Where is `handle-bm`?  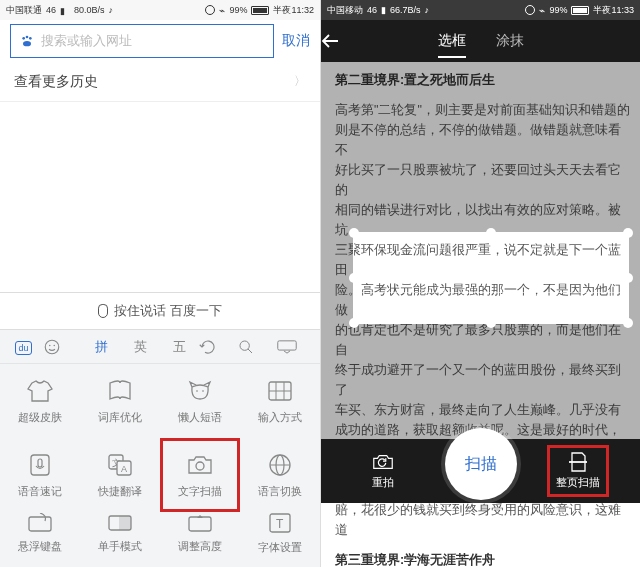 handle-bm is located at coordinates (491, 323).